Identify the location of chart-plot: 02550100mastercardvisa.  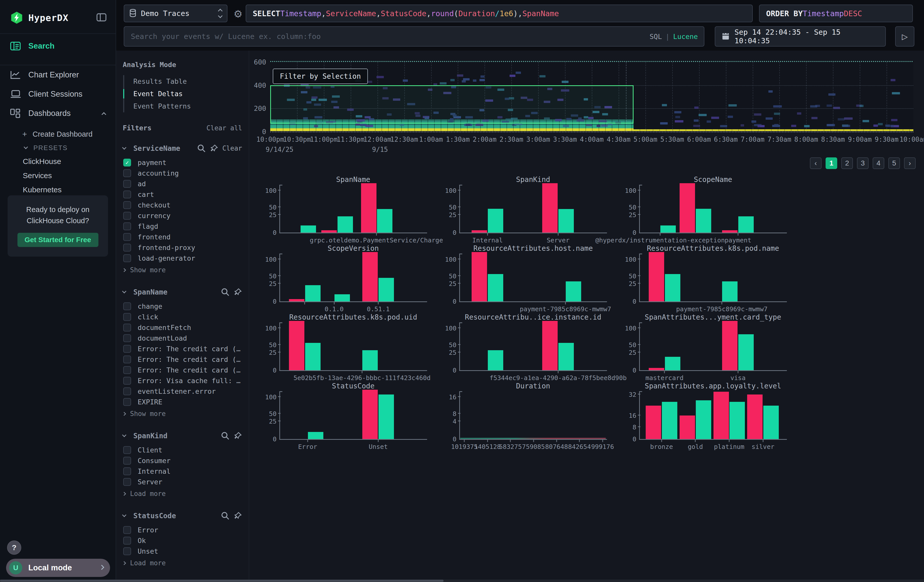
(713, 347).